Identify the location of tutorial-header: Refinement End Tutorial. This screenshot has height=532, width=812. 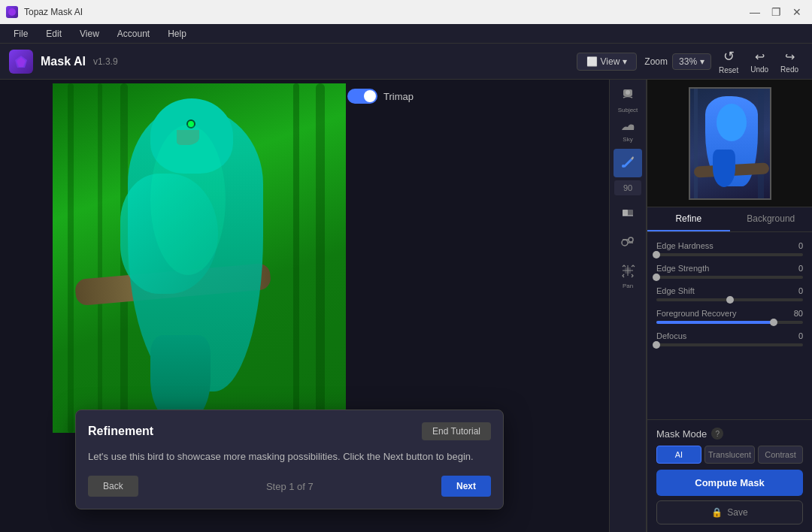
(289, 431).